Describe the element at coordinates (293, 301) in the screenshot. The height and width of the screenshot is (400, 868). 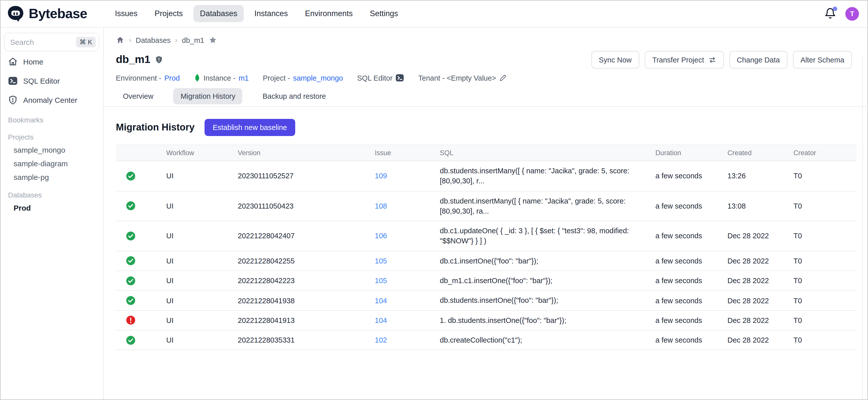
I see `cell-version: 20221228041938` at that location.